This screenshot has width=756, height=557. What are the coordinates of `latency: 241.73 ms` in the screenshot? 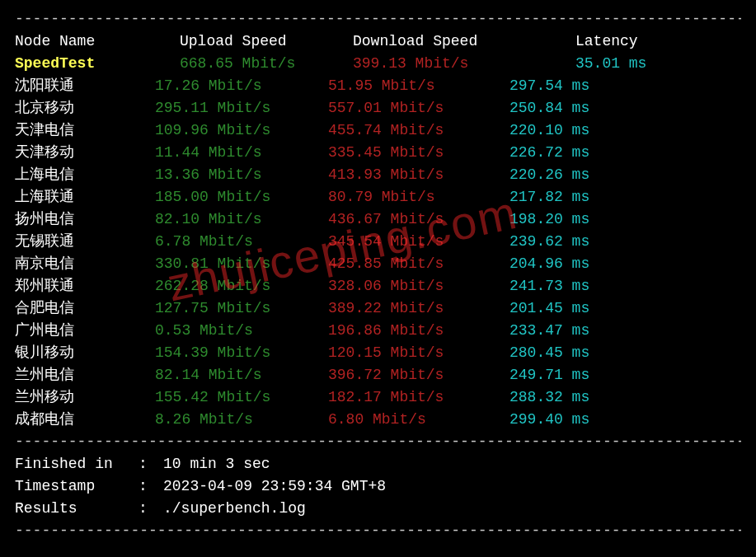 It's located at (549, 287).